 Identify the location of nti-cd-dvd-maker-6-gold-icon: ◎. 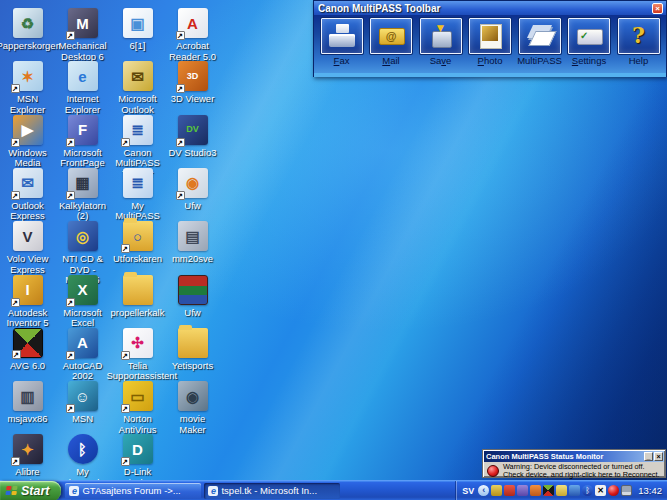
(83, 236).